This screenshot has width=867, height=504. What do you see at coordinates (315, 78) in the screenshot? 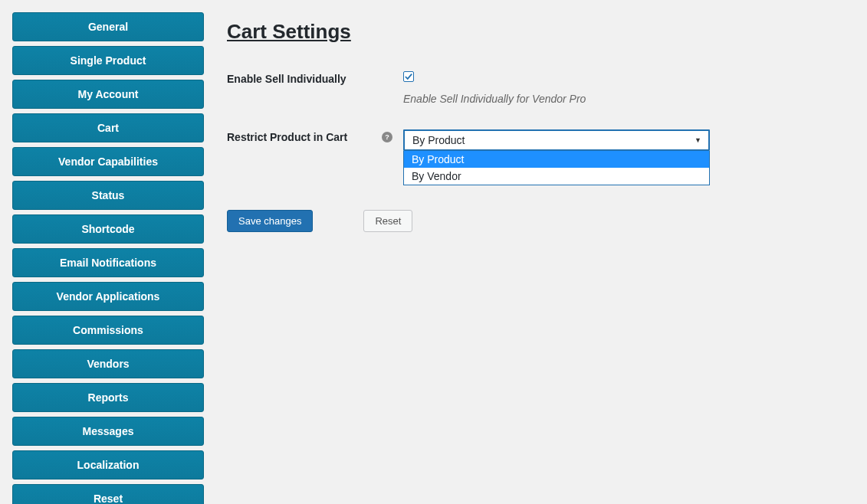
I see `enable-sell-individually-label: Enable Sell Individually` at bounding box center [315, 78].